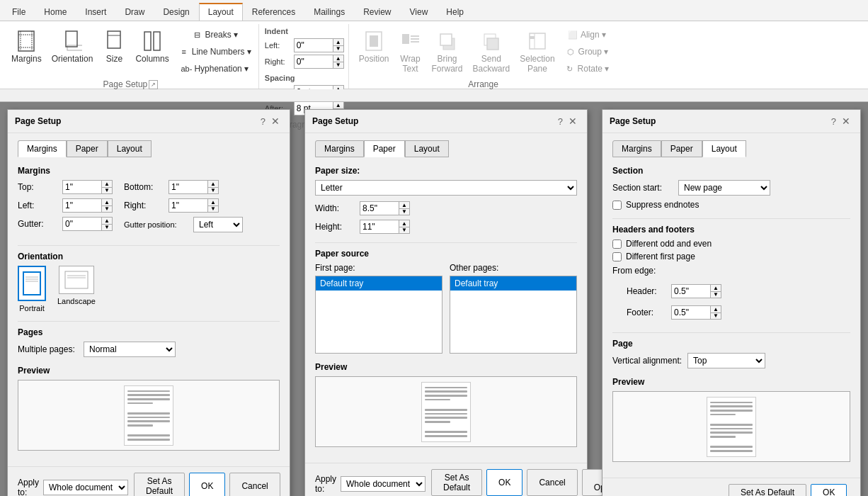  Describe the element at coordinates (379, 283) in the screenshot. I see `dialog2-first-page-item-default: Default tray` at that location.